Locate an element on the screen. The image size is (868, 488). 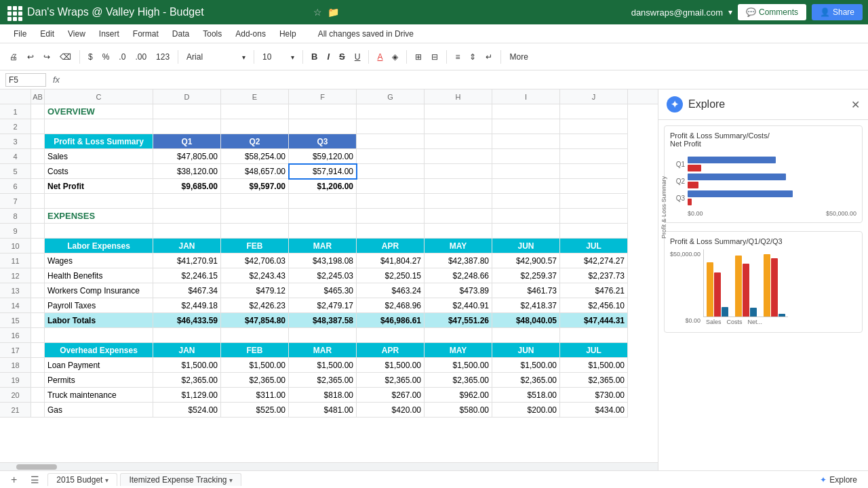
cell-e6: $9,597.00 is located at coordinates (255, 186).